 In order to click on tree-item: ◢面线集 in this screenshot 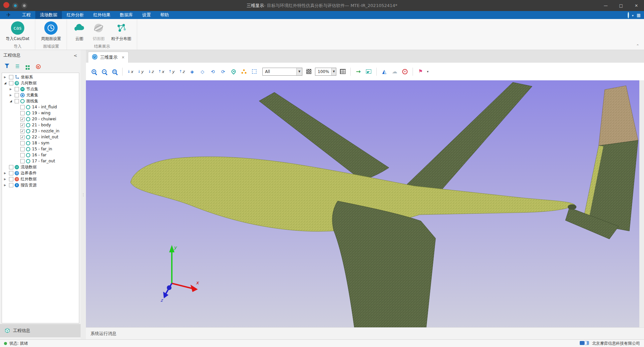, I will do `click(41, 101)`.